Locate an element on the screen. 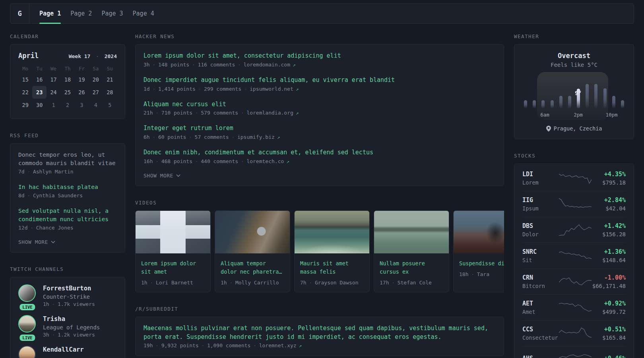  hn-item-meta: 1d · 1,414 points · 299 comments · ipsum… is located at coordinates (320, 89).